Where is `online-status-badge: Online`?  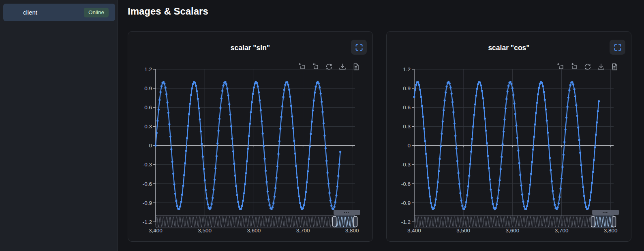 online-status-badge: Online is located at coordinates (96, 12).